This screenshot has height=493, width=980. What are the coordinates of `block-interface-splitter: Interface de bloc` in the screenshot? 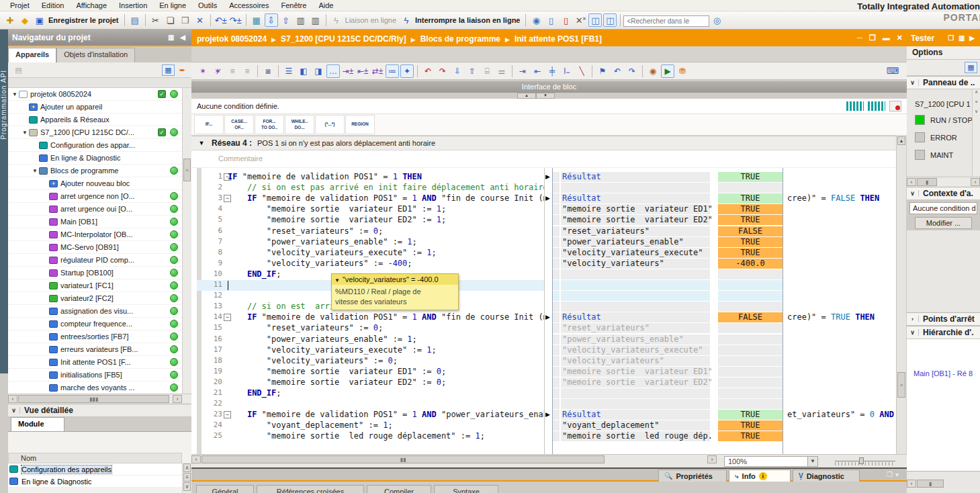 It's located at (549, 87).